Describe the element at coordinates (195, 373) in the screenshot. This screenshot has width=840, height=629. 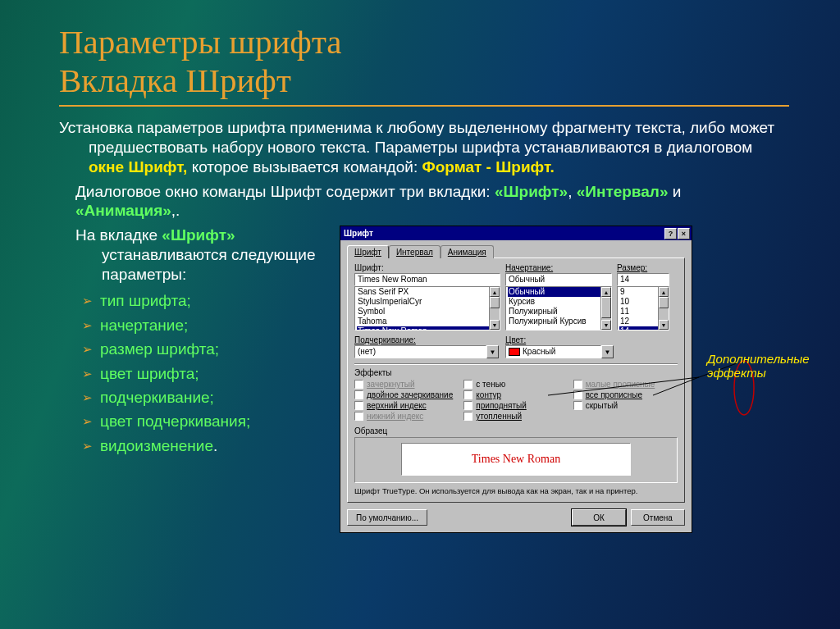
I see `bullet-list: тип шрифта; начертание; размер шрифта; ц…` at that location.